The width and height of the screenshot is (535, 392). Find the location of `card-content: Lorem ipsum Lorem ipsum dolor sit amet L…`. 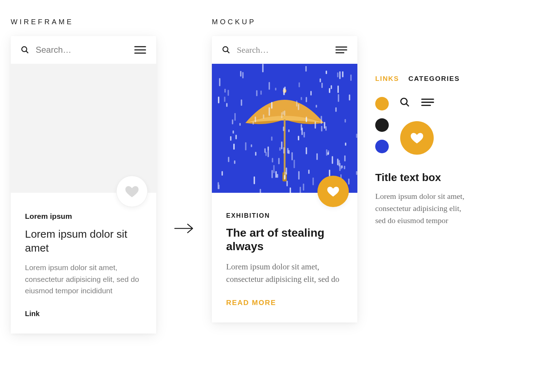

card-content: Lorem ipsum Lorem ipsum dolor sit amet L… is located at coordinates (83, 263).